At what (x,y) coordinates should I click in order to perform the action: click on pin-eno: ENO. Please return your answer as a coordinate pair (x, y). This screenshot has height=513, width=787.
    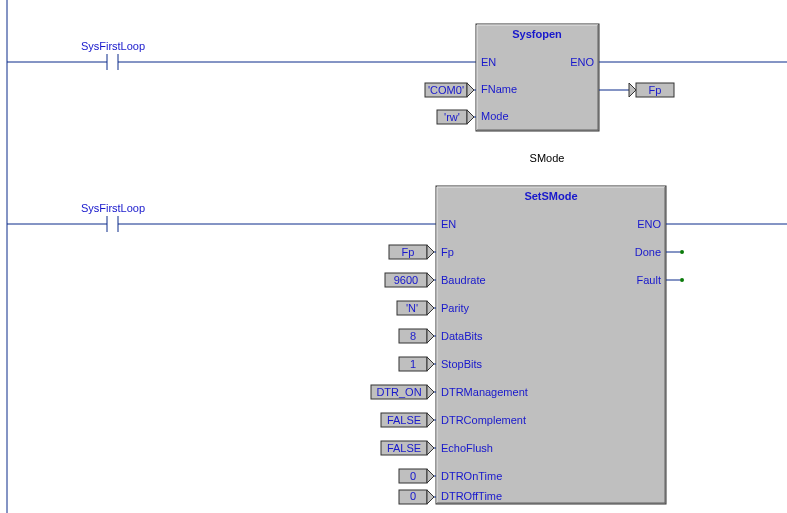
    Looking at the image, I should click on (582, 62).